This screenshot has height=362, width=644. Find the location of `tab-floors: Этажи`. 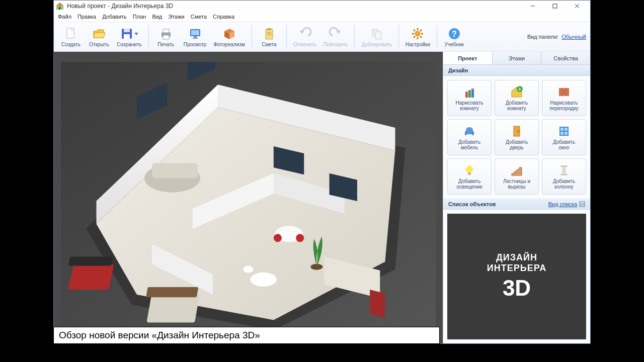

tab-floors: Этажи is located at coordinates (517, 58).